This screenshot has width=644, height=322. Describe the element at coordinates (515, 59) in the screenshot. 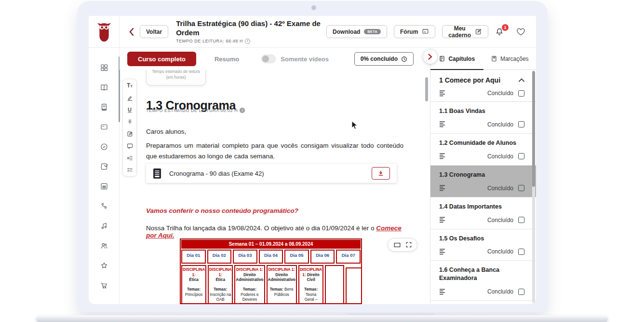

I see `tab-marcacoes-label: Marcações` at that location.